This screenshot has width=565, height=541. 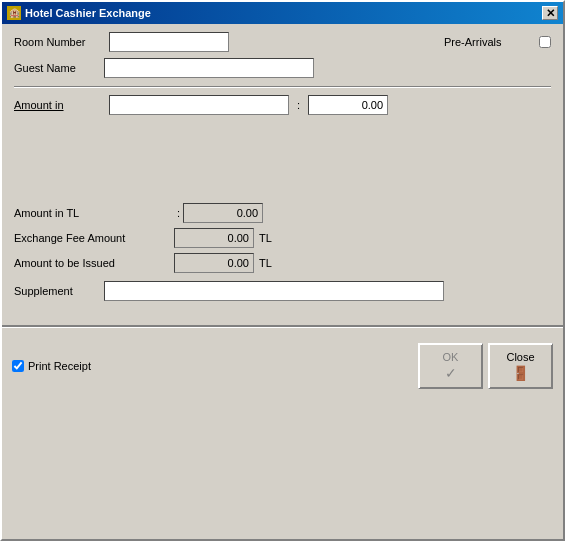 I want to click on guest-name-select, so click(x=209, y=68).